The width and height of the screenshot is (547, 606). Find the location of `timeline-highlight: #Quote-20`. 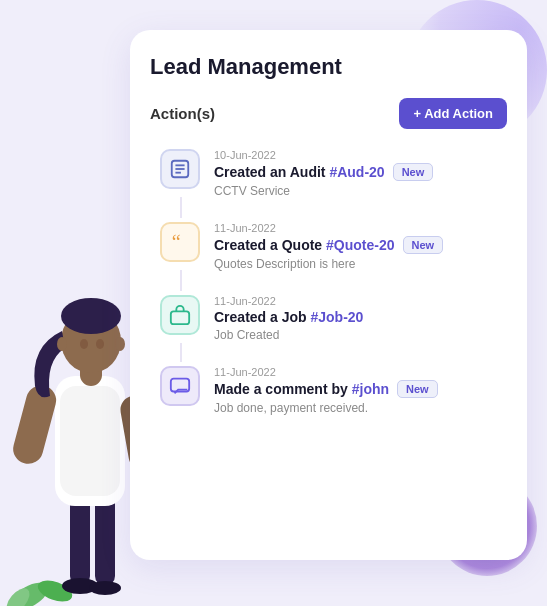

timeline-highlight: #Quote-20 is located at coordinates (360, 245).